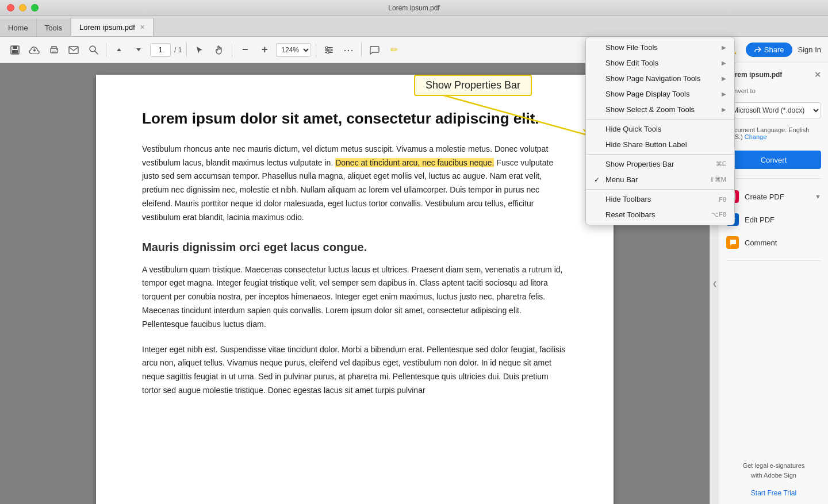 Image resolution: width=828 pixels, height=504 pixels. I want to click on shortcut-show-properties-bar: ⌘E, so click(721, 164).